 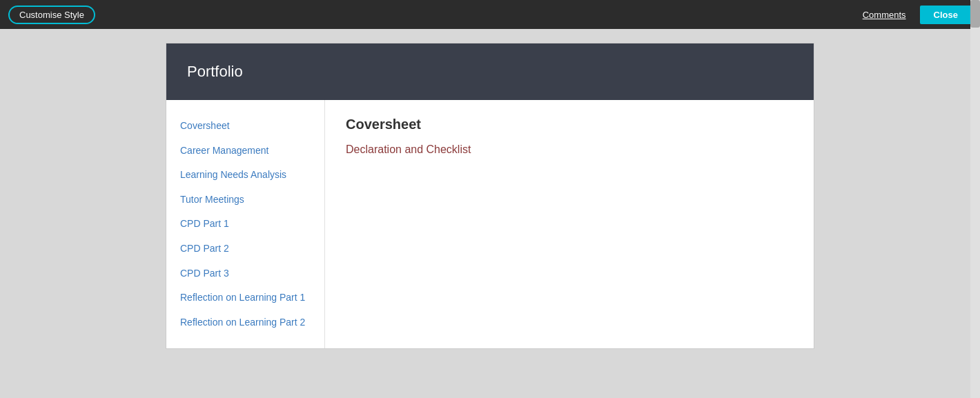 What do you see at coordinates (246, 126) in the screenshot?
I see `nav-item-coversheet: Coversheet` at bounding box center [246, 126].